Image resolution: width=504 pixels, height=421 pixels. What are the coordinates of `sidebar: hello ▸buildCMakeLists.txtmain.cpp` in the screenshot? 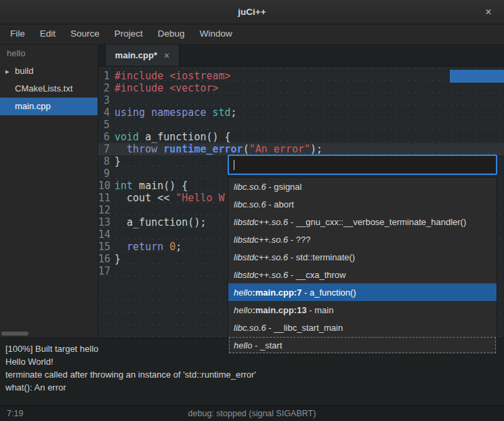 It's located at (49, 191).